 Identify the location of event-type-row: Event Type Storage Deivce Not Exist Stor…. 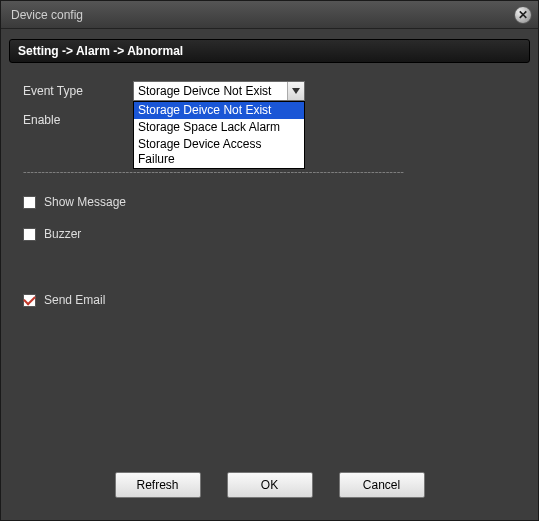
(272, 91).